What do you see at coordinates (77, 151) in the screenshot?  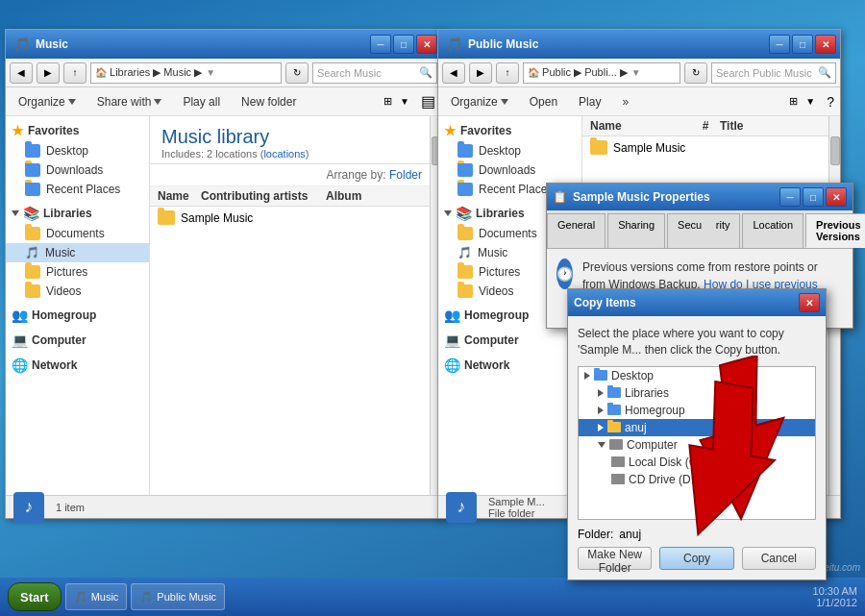 I see `nav-desktop-1: Desktop` at bounding box center [77, 151].